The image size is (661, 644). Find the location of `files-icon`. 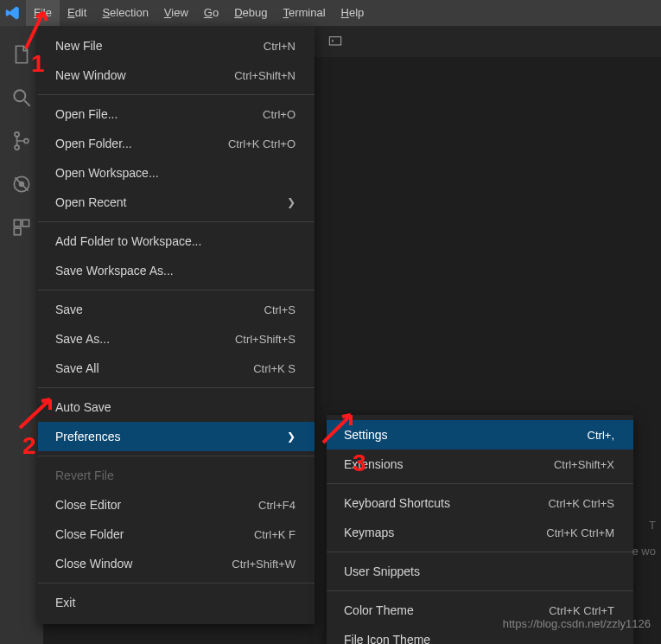

files-icon is located at coordinates (22, 54).